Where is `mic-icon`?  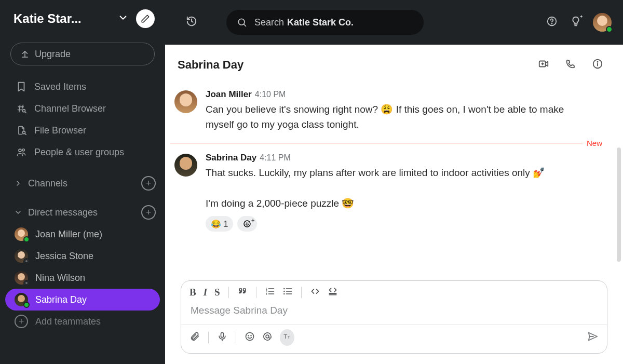 mic-icon is located at coordinates (222, 336).